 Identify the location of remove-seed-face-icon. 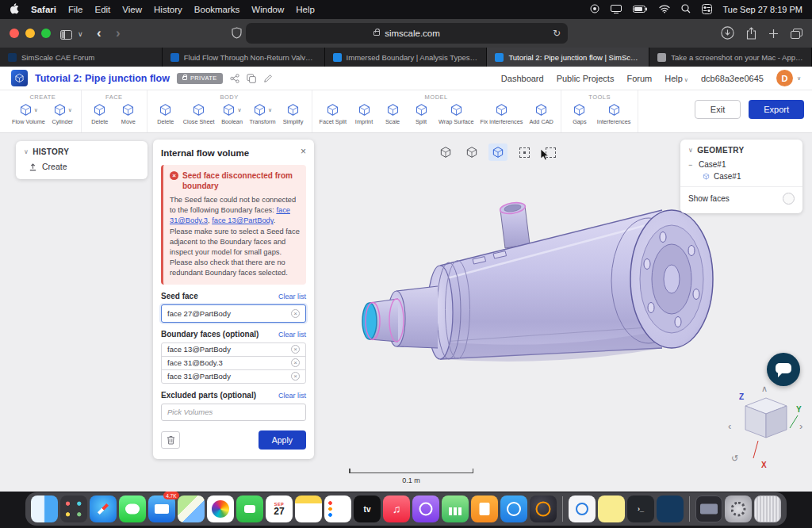
(295, 314).